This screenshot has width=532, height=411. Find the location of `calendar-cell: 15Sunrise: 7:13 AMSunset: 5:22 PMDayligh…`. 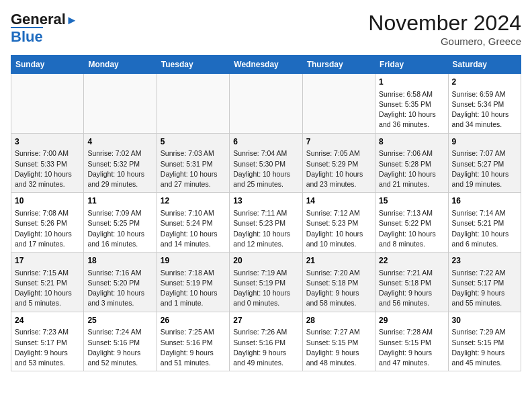

calendar-cell: 15Sunrise: 7:13 AMSunset: 5:22 PMDayligh… is located at coordinates (412, 223).